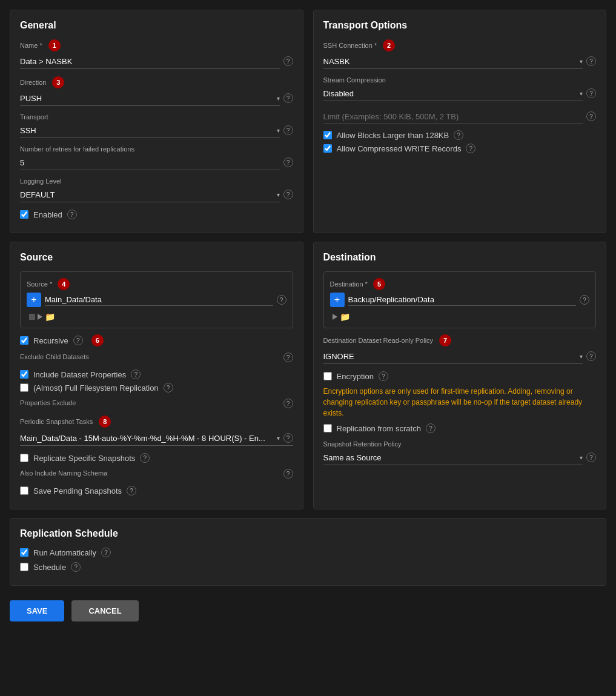 The height and width of the screenshot is (696, 616). What do you see at coordinates (76, 567) in the screenshot?
I see `schedule-help-icon: ?` at bounding box center [76, 567].